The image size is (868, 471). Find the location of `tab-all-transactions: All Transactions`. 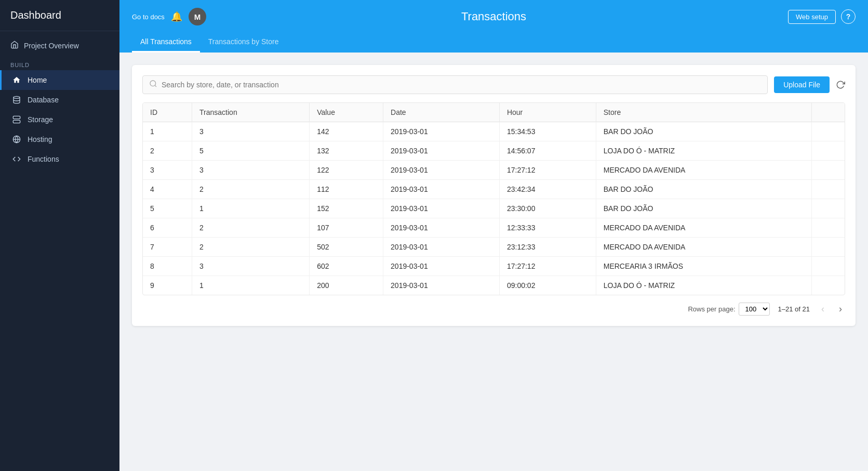

tab-all-transactions: All Transactions is located at coordinates (166, 43).